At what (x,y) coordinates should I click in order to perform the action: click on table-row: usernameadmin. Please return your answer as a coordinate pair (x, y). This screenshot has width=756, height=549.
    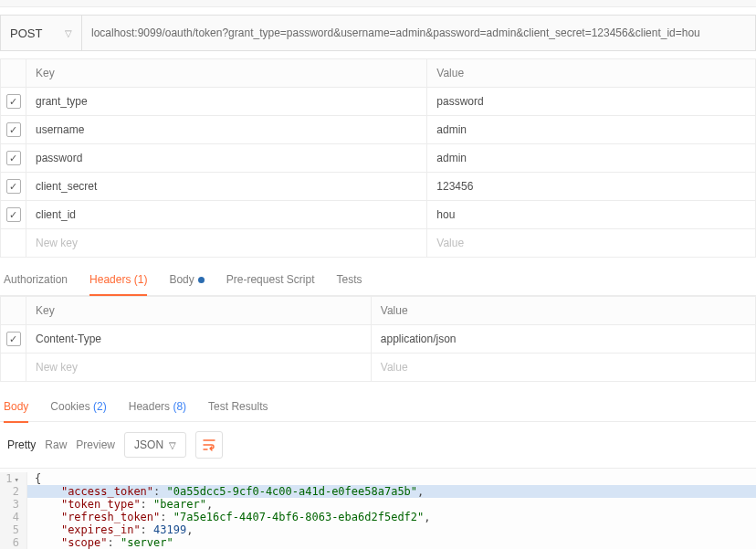
    Looking at the image, I should click on (378, 130).